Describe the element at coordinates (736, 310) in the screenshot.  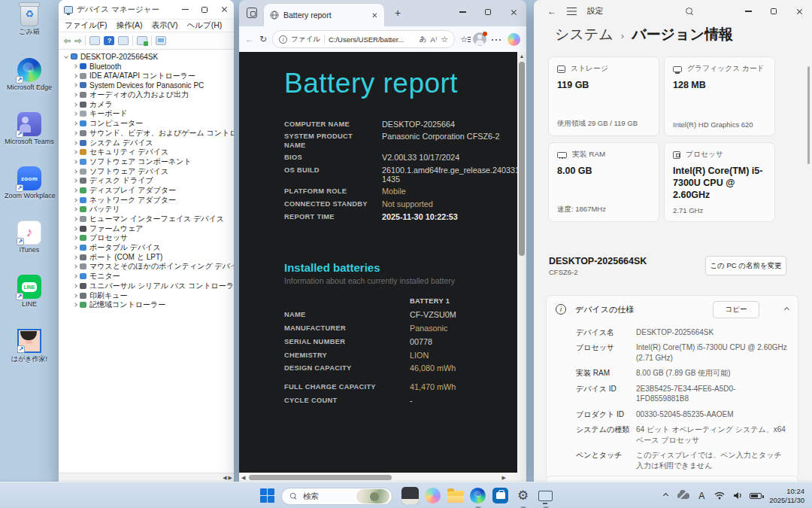
I see `copy-button: コピー` at that location.